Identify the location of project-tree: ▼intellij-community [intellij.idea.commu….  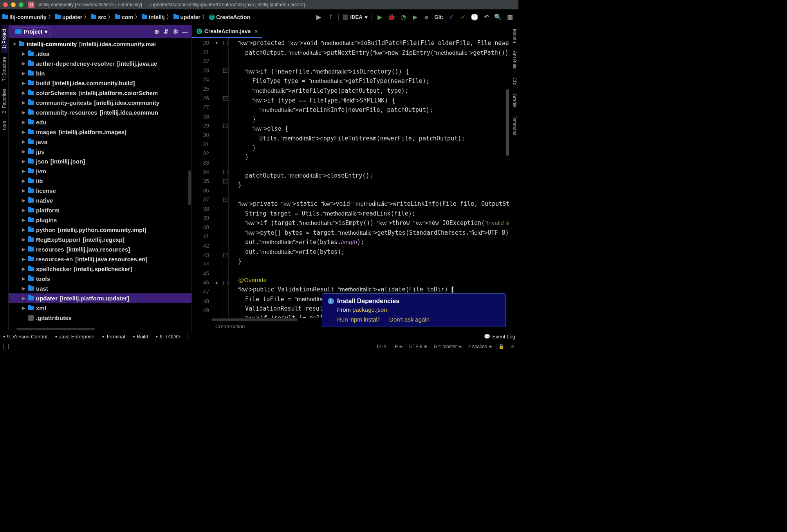
(100, 185).